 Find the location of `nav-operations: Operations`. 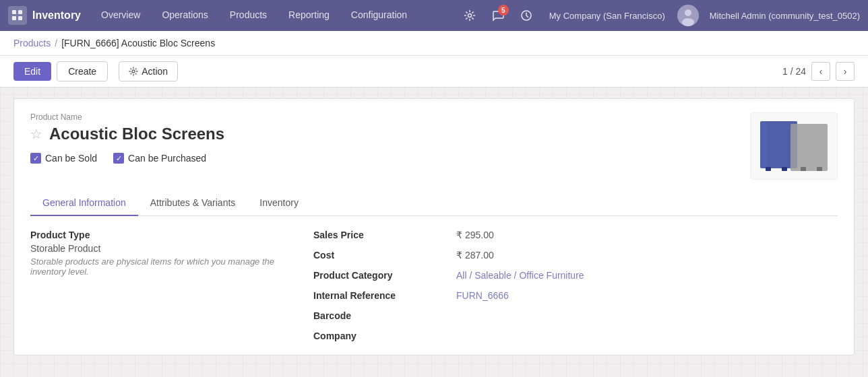

nav-operations: Operations is located at coordinates (185, 15).